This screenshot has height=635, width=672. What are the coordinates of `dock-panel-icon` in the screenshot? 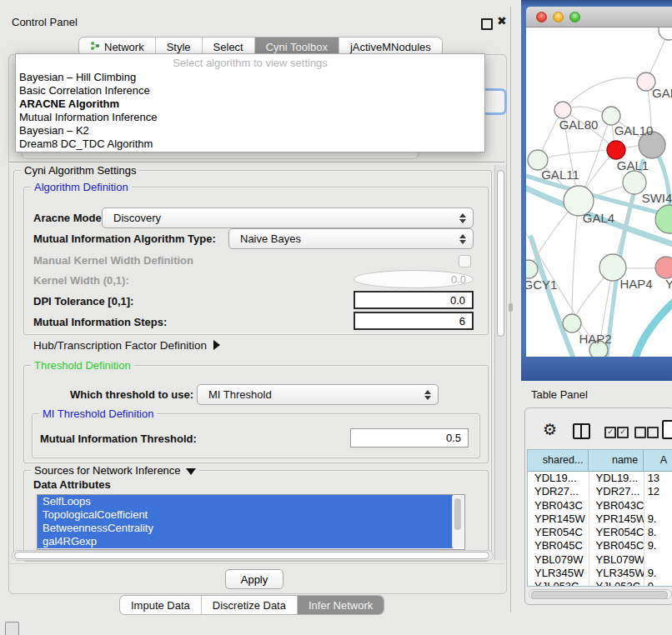 It's located at (12, 628).